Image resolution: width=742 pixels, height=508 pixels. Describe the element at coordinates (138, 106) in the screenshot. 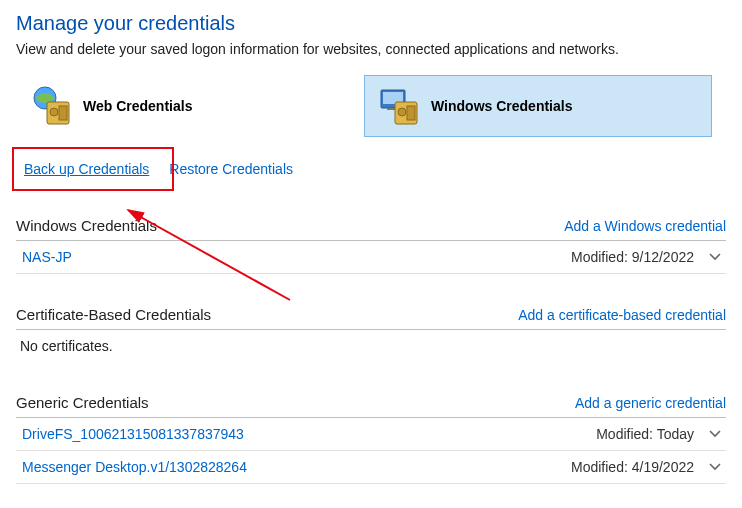

I see `tab-web-label: Web Credentials` at that location.